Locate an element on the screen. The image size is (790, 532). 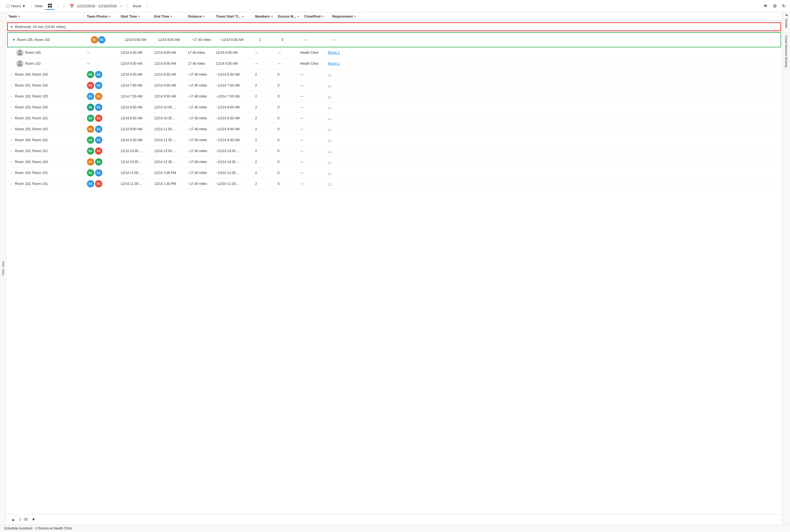
travel-sort-icon: ▼ is located at coordinates (243, 17).